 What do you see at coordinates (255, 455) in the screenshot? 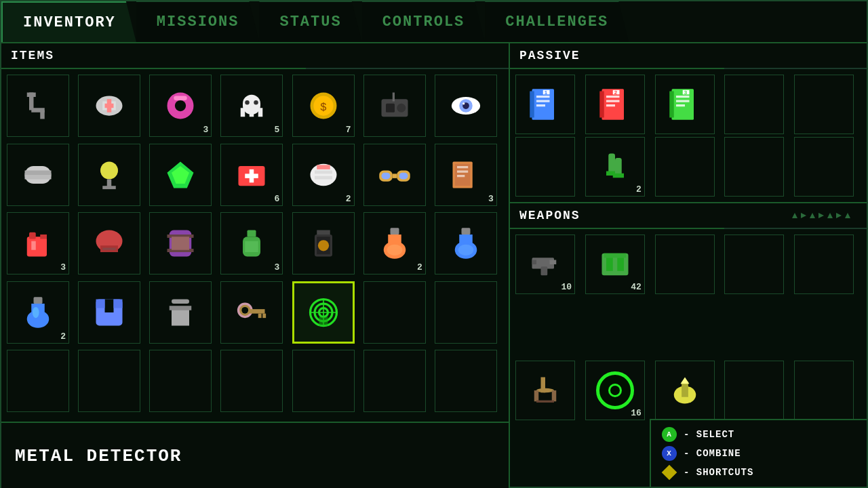
I see `bottom-bar: METAL DETECTOR` at bounding box center [255, 455].